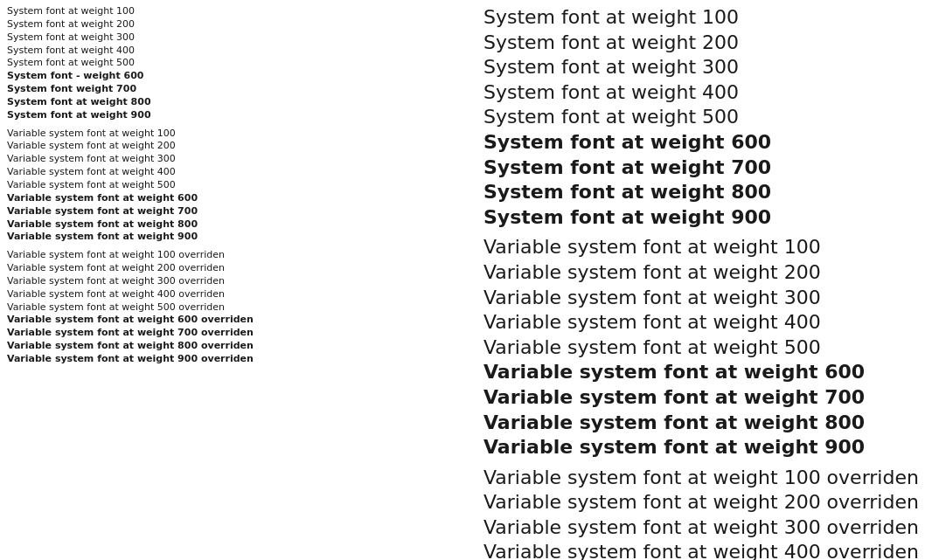  I want to click on left-variable-w700: Variable system font at weight 700, so click(227, 211).